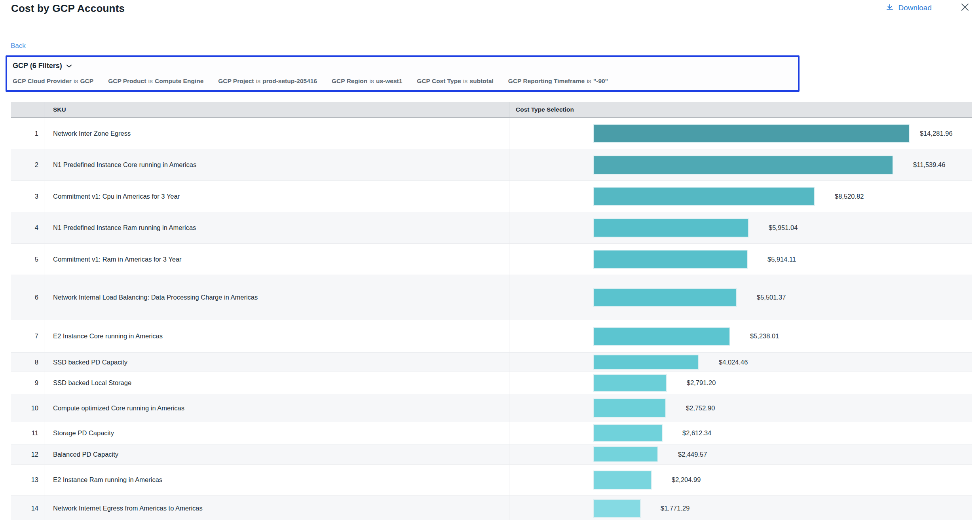 This screenshot has height=520, width=980. Describe the element at coordinates (42, 66) in the screenshot. I see `filter-summary-toggle: GCP (6 Filters)` at that location.